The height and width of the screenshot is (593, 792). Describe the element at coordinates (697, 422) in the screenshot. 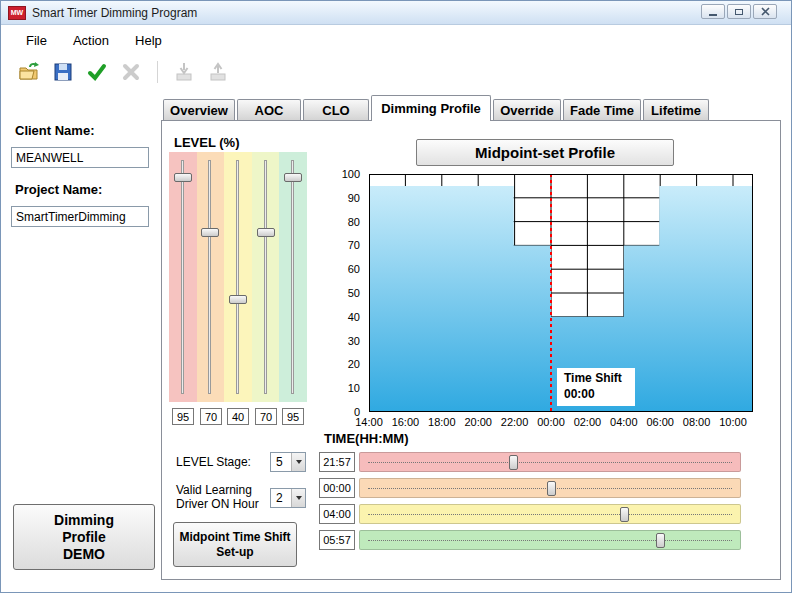

I see `x-tick-label: 08:00` at that location.